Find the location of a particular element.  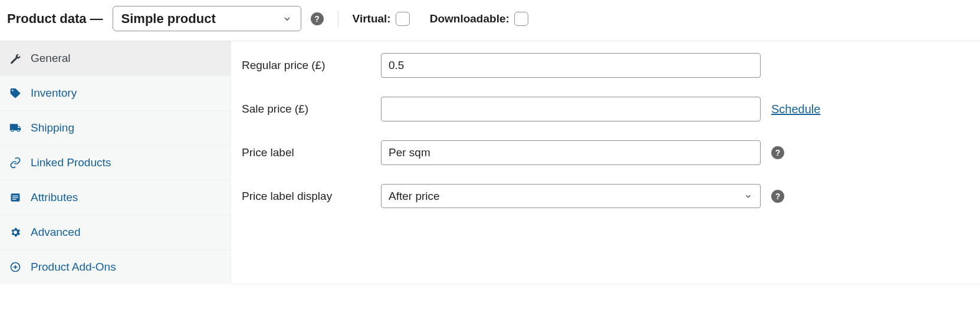

sidebar-item-label: Product Add-Ons is located at coordinates (73, 267).